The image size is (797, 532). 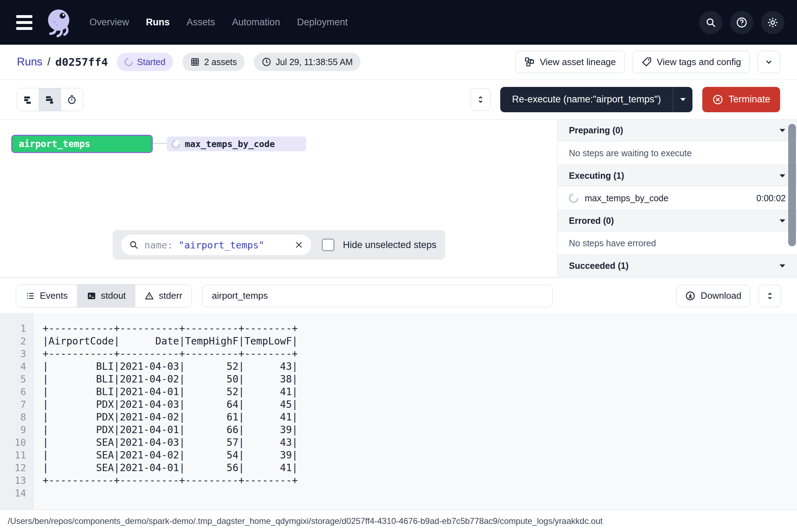 I want to click on line-number: 12, so click(x=17, y=468).